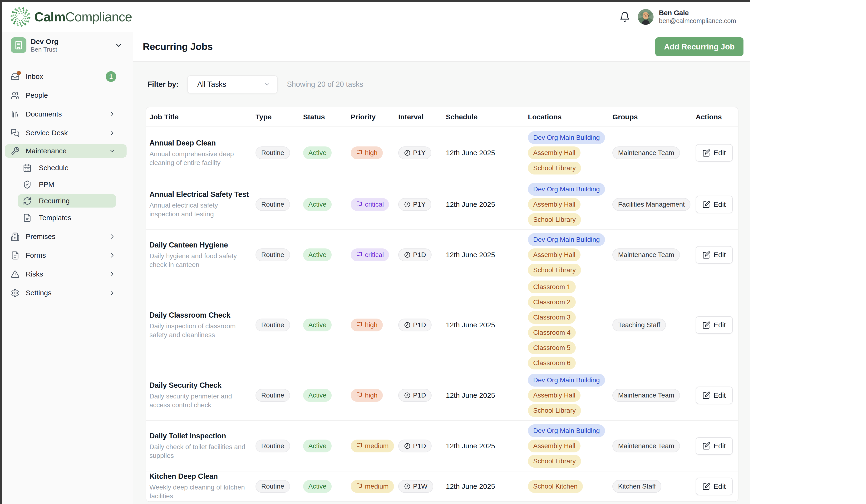  I want to click on sidebar-item-risks: Risks, so click(66, 274).